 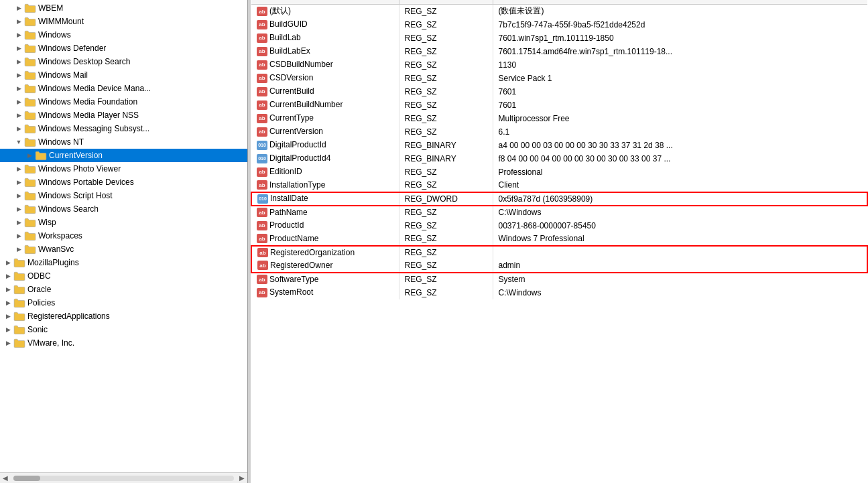 What do you see at coordinates (123, 102) in the screenshot?
I see `tree-item-windows-media-foundation: ▶ Windows Media Foundation` at bounding box center [123, 102].